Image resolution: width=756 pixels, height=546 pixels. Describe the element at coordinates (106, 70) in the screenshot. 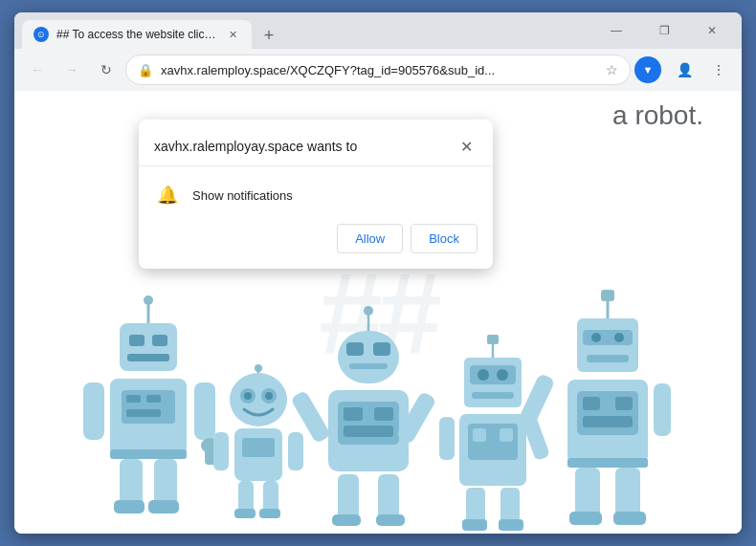

I see `refresh-icon: ↻` at that location.